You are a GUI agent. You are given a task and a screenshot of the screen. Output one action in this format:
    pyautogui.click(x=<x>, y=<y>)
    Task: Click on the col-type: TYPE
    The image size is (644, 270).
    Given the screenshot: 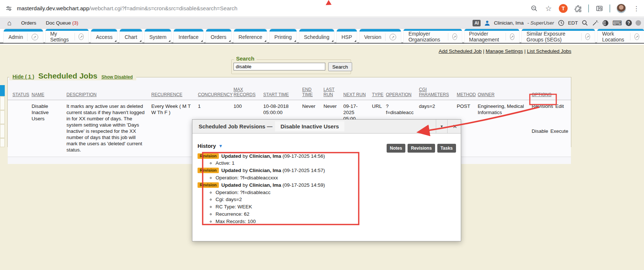 What is the action you would take?
    pyautogui.click(x=379, y=95)
    